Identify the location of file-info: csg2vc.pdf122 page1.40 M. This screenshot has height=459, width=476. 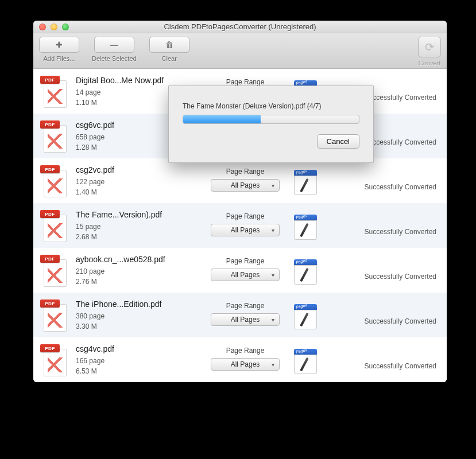
(139, 181).